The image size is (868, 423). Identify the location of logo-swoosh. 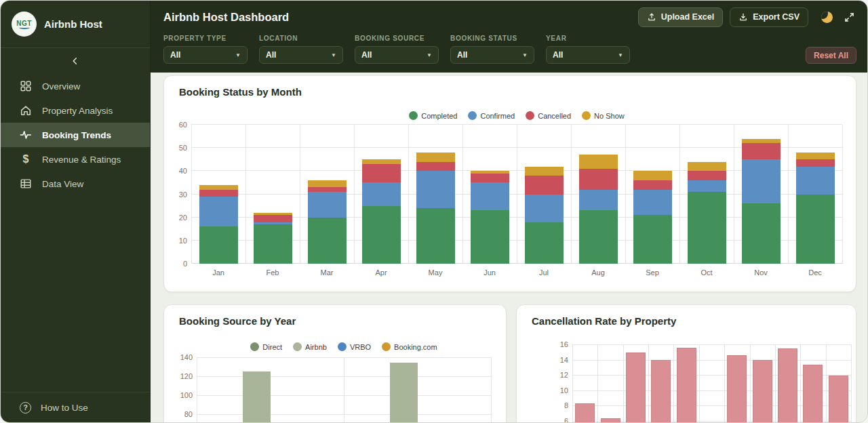
(24, 27).